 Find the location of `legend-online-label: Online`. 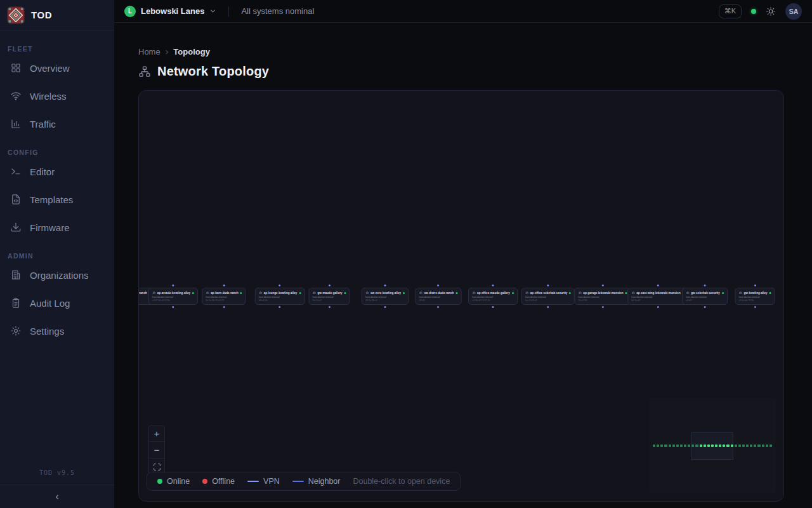

legend-online-label: Online is located at coordinates (178, 481).